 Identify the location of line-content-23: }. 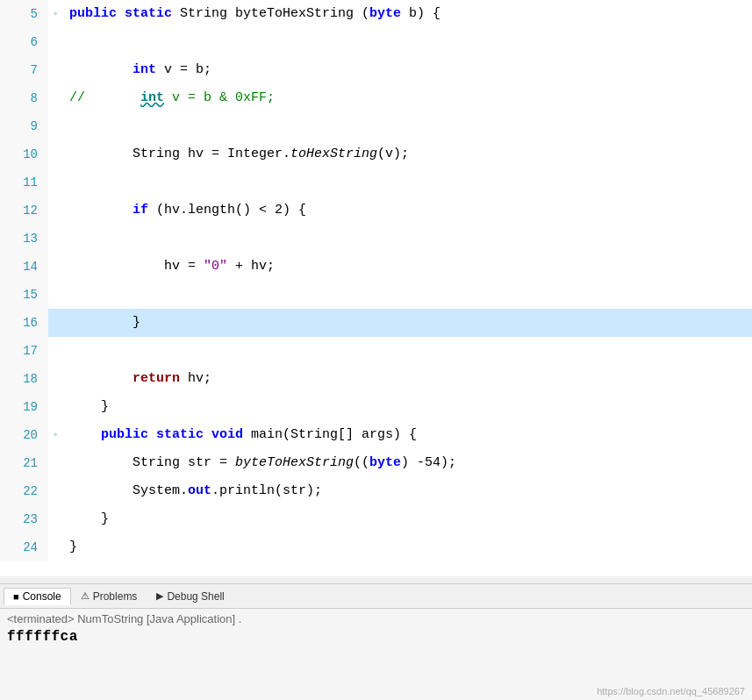
(86, 519).